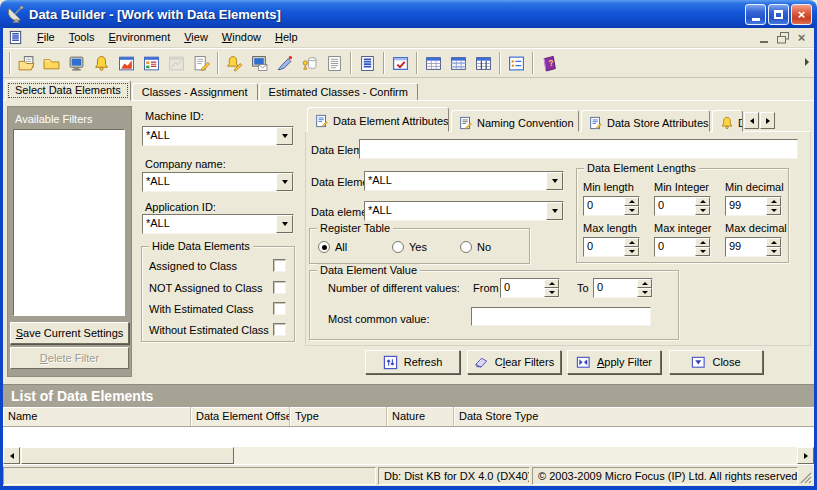 The image size is (817, 490). Describe the element at coordinates (516, 63) in the screenshot. I see `properties-icon` at that location.